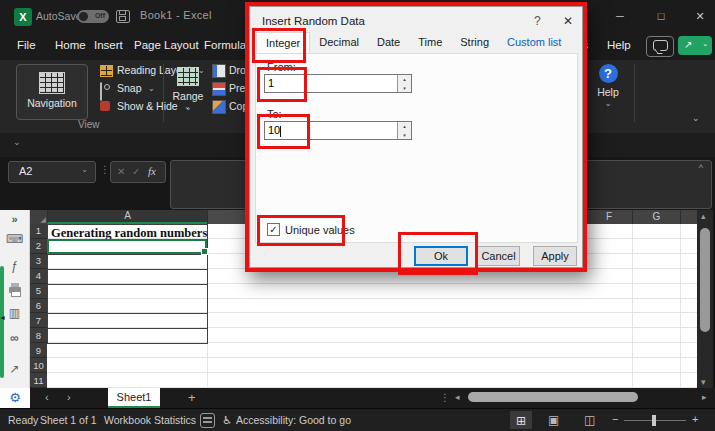 This screenshot has width=715, height=431. What do you see at coordinates (14, 338) in the screenshot?
I see `find-binoculars-icon: ∞` at bounding box center [14, 338].